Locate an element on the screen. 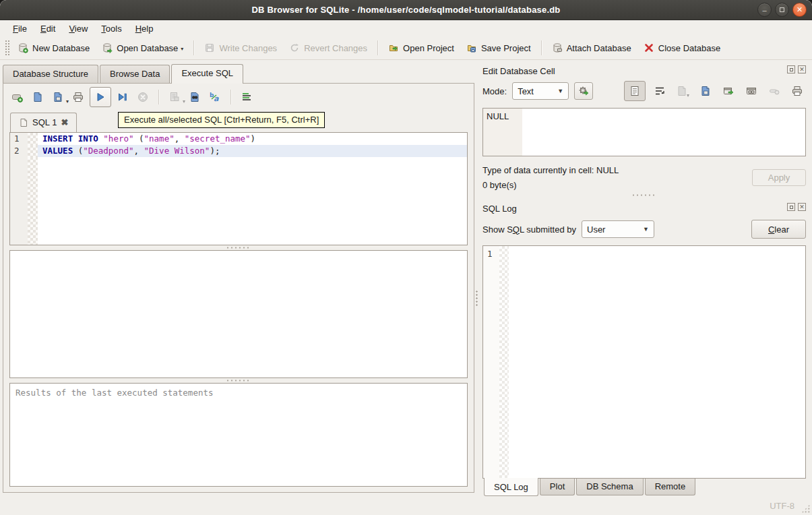  format-sql-button: ba is located at coordinates (215, 97).